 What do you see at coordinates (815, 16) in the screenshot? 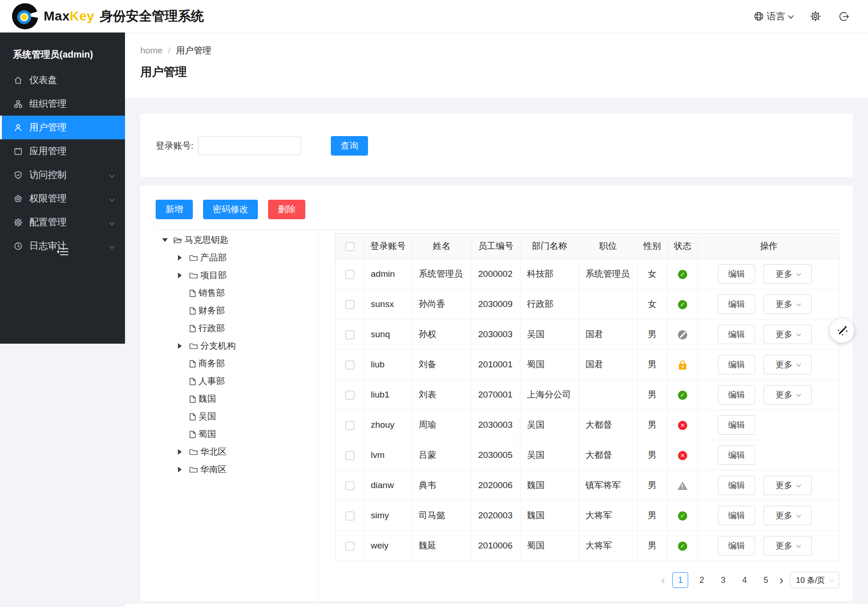
I see `settings-button` at bounding box center [815, 16].